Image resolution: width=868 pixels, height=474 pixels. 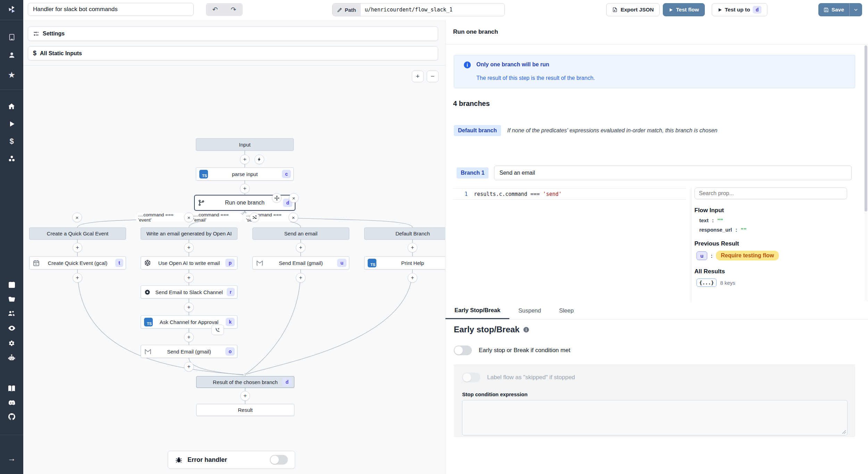 I want to click on user-icon, so click(x=12, y=55).